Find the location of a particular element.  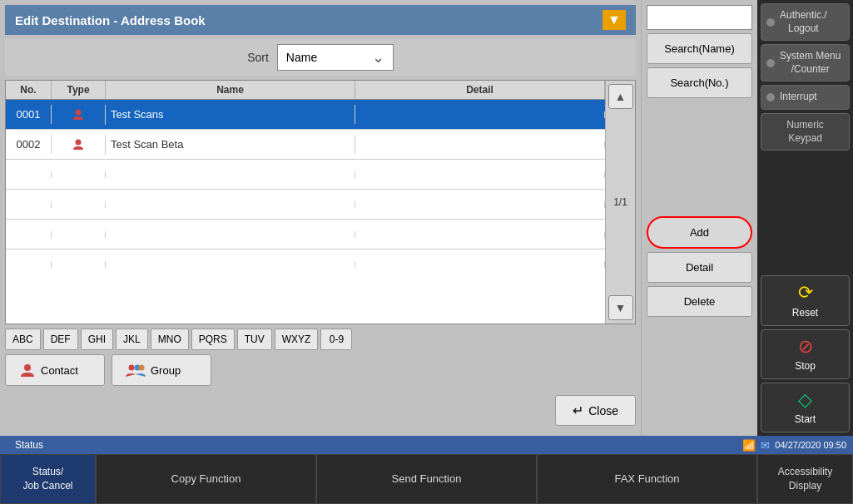

row-name: Test Scans is located at coordinates (231, 115).